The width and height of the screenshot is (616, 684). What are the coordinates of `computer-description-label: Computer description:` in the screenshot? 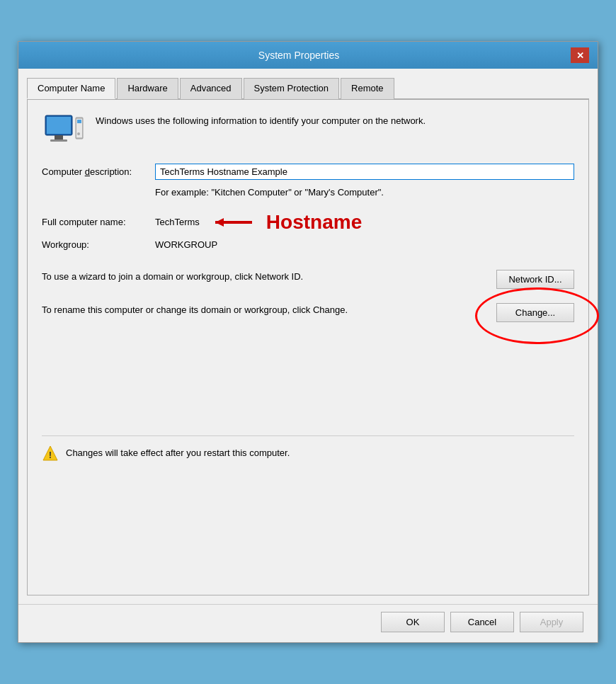 It's located at (98, 170).